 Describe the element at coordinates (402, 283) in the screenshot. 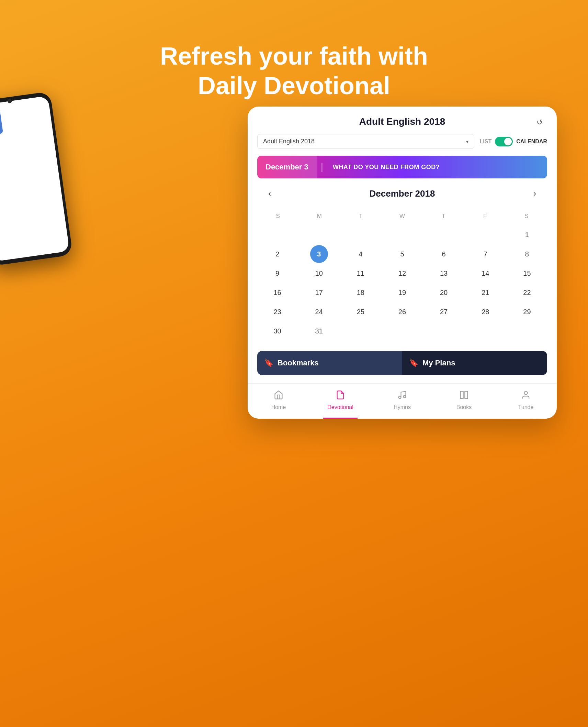

I see `calendar-days: 1234567891011121314151617181920212223242…` at that location.